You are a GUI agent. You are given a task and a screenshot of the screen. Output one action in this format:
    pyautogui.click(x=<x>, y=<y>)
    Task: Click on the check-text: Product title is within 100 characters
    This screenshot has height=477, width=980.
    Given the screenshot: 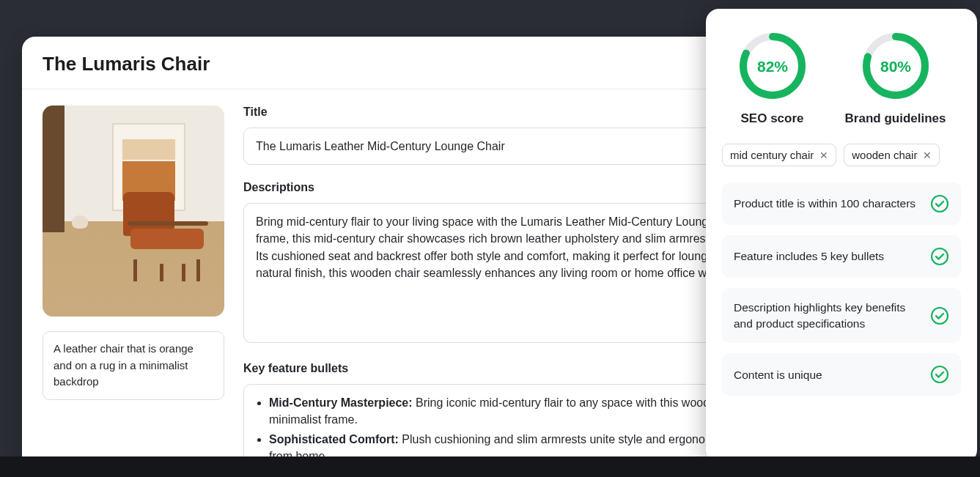 What is the action you would take?
    pyautogui.click(x=827, y=204)
    